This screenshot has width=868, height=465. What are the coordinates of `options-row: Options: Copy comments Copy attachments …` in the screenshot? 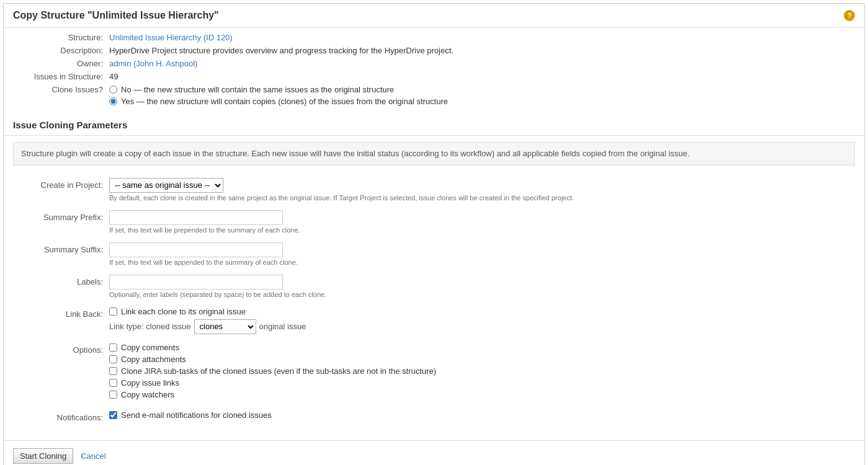 It's located at (434, 372).